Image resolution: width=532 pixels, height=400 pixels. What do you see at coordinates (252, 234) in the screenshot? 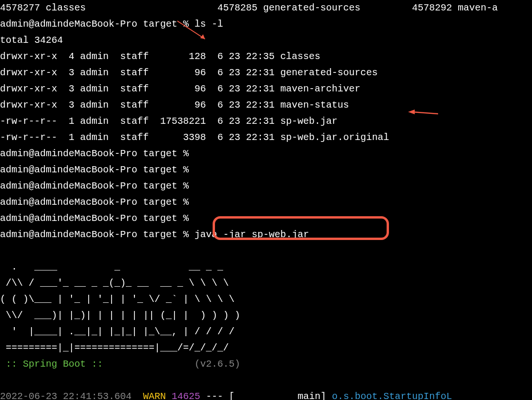
I see `java-command: java -jar sp-web.jar` at bounding box center [252, 234].